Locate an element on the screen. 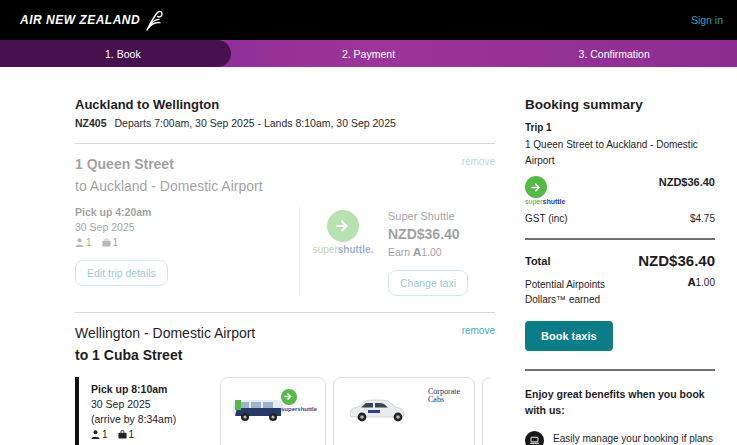 Image resolution: width=737 pixels, height=445 pixels. vertical-divider is located at coordinates (300, 251).